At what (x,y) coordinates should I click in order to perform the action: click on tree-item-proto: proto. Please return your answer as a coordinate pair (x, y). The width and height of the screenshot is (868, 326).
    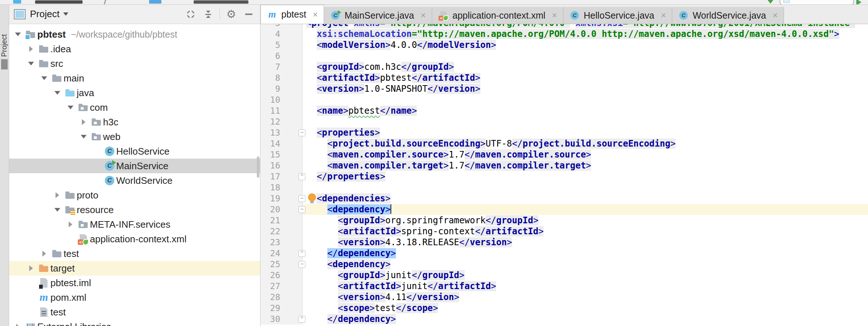
    Looking at the image, I should click on (134, 195).